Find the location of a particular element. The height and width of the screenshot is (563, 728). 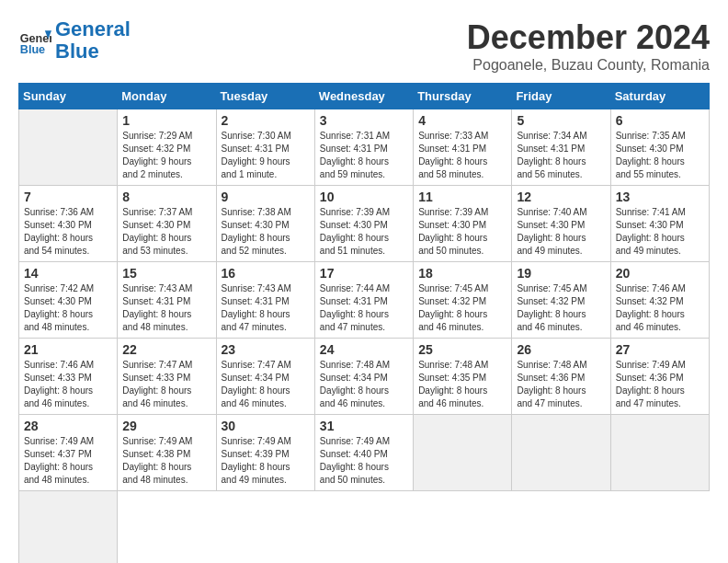

calendar-day: 15Sunrise: 7:43 AMSunset: 4:31 PMDayligh… is located at coordinates (167, 300).